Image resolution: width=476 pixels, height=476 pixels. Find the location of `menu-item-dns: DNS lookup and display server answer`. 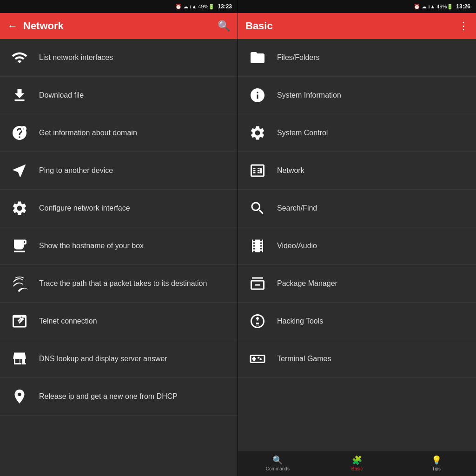

menu-item-dns: DNS lookup and display server answer is located at coordinates (119, 359).